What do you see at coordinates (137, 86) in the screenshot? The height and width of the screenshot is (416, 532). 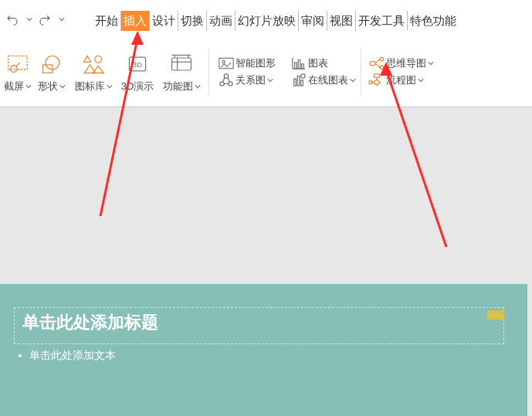 I see `3d-demo-label: 3D演示` at bounding box center [137, 86].